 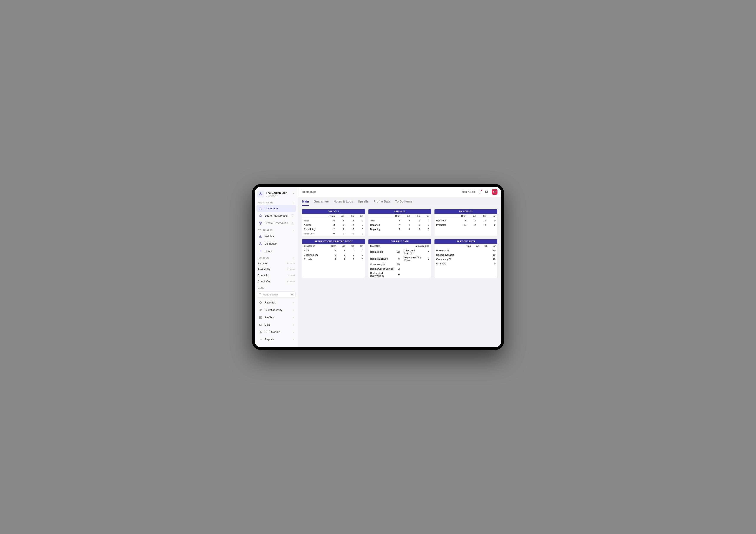 What do you see at coordinates (276, 267) in the screenshot?
I see `sidebar: The Golden Lion GLDEMOA FRONT DESK ⋮ Hom…` at bounding box center [276, 267].